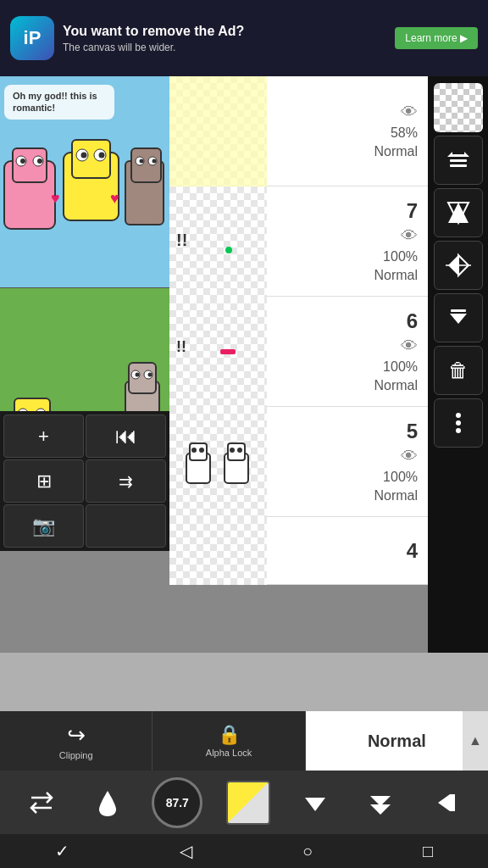 Image resolution: width=488 pixels, height=868 pixels. Describe the element at coordinates (380, 803) in the screenshot. I see `frame-next-button` at that location.